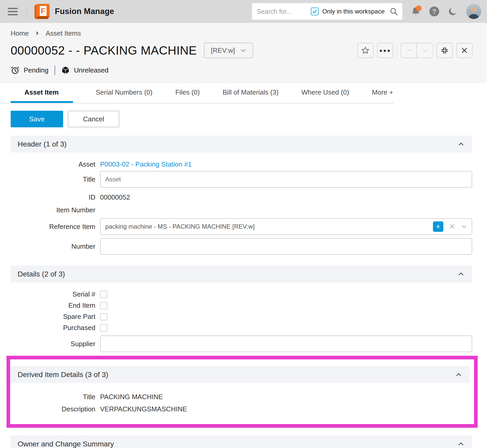 Image resolution: width=487 pixels, height=448 pixels. Describe the element at coordinates (286, 344) in the screenshot. I see `supplier-input` at that location.